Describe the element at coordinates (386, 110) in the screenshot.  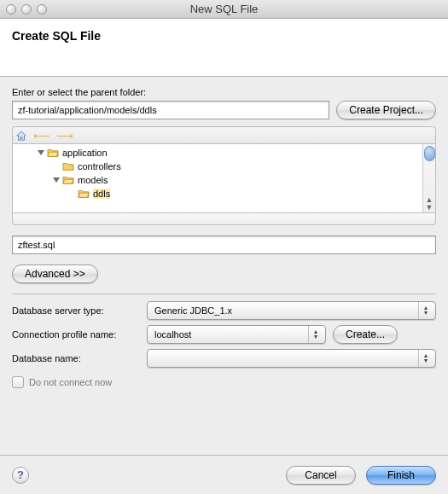
I see `create-project-button: Create Project...` at that location.